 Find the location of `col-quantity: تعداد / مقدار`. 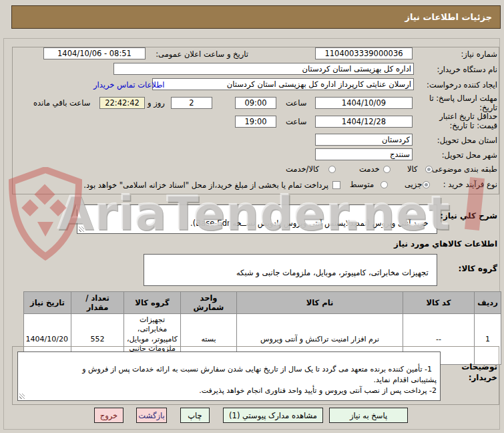

col-quantity: تعداد / مقدار is located at coordinates (97, 303).